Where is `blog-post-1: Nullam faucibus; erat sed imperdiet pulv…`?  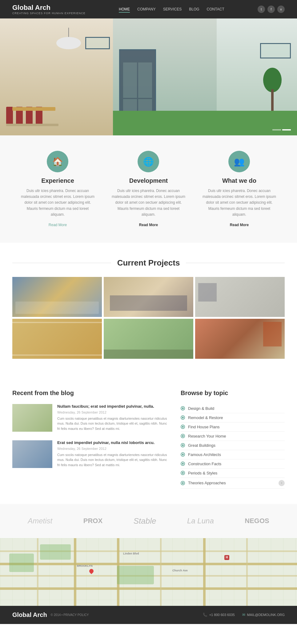 blog-post-1: Nullam faucibus; erat sed imperdiet pulv… is located at coordinates (90, 418).